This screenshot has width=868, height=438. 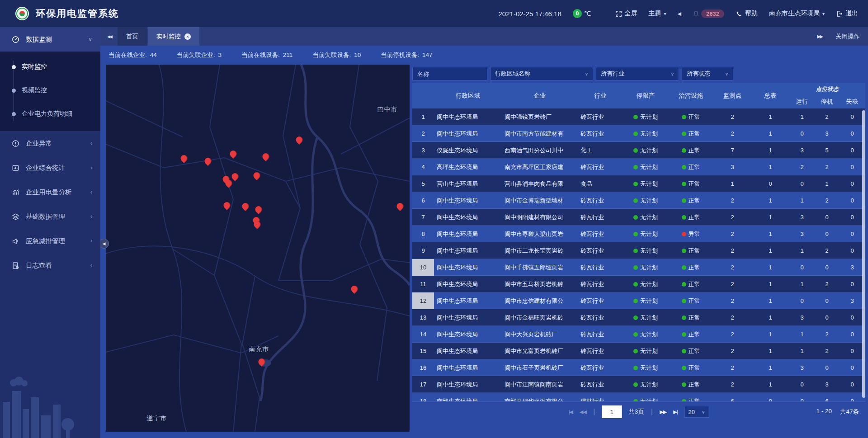 What do you see at coordinates (639, 317) in the screenshot?
I see `table-row: 13阆中生态环境局阆中市金福旺页岩机砖砖瓦行业无计划正常21300` at bounding box center [639, 317].